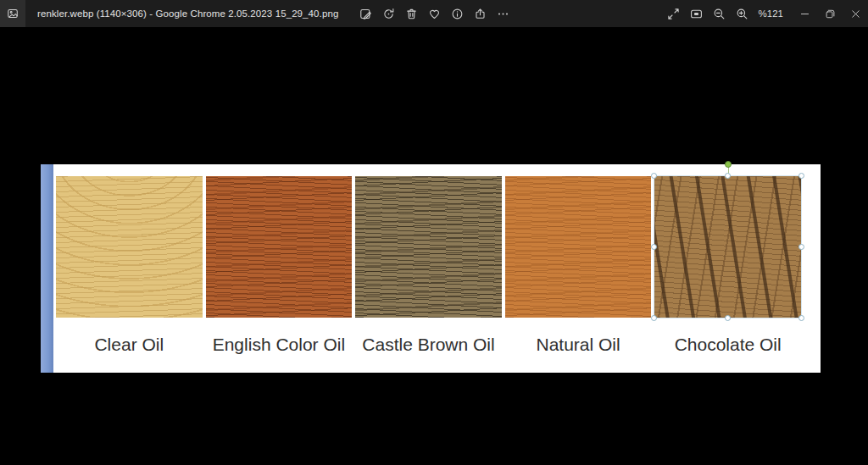 This screenshot has width=868, height=465. What do you see at coordinates (802, 176) in the screenshot?
I see `selection-handle-top-right` at bounding box center [802, 176].